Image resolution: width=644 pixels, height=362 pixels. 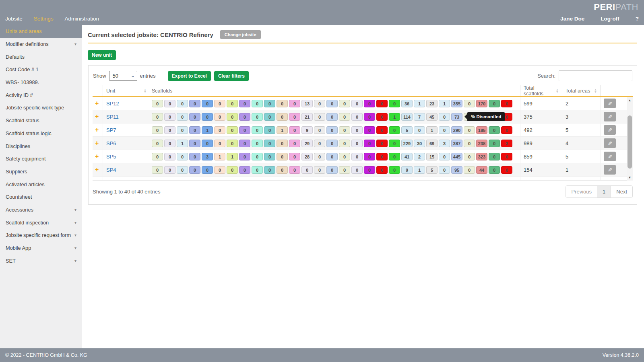 I want to click on total-areas-value: 1, so click(x=567, y=170).